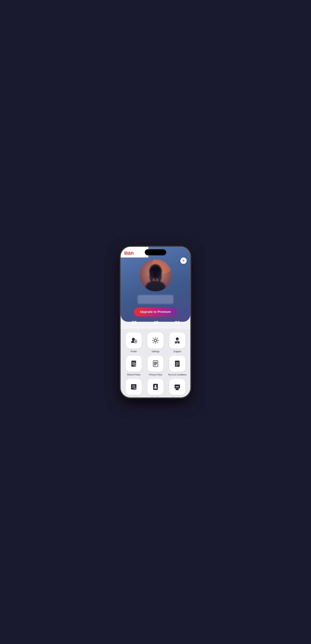  Describe the element at coordinates (156, 364) in the screenshot. I see `privacy-icon-box` at that location.